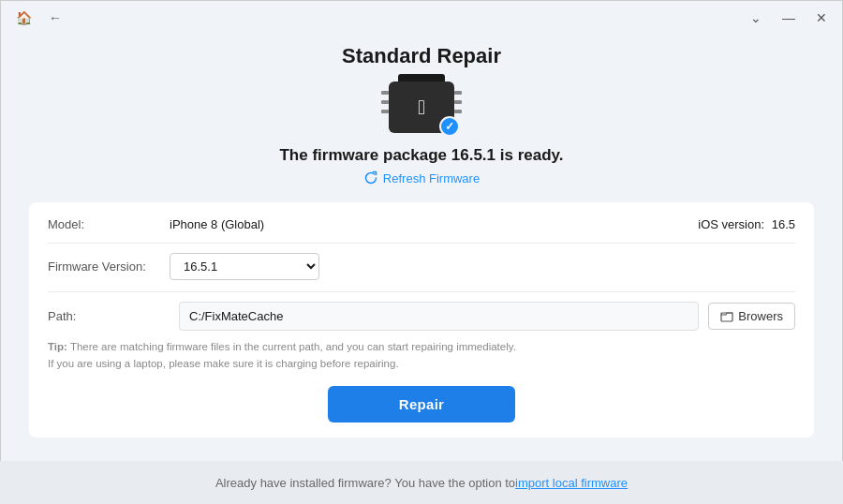  Describe the element at coordinates (422, 56) in the screenshot. I see `page-title: Standard Repair` at that location.